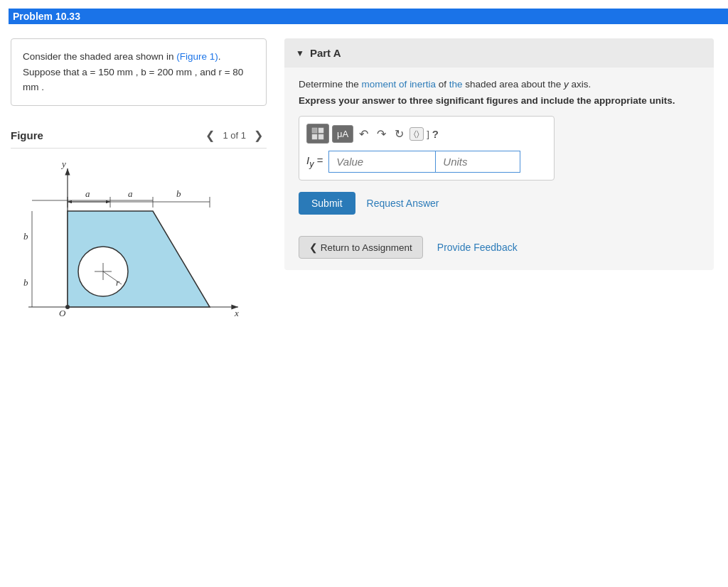  What do you see at coordinates (417, 134) in the screenshot?
I see `keyboard-button: 〈〉` at bounding box center [417, 134].